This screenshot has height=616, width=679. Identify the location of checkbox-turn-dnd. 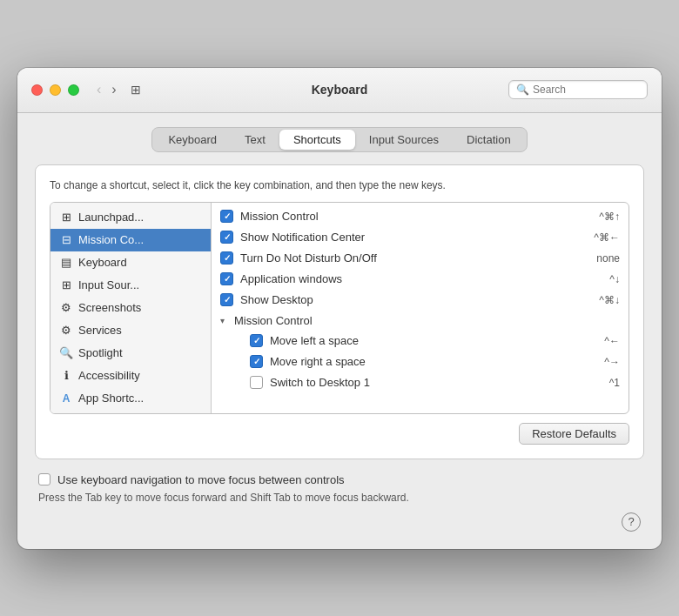
(226, 258).